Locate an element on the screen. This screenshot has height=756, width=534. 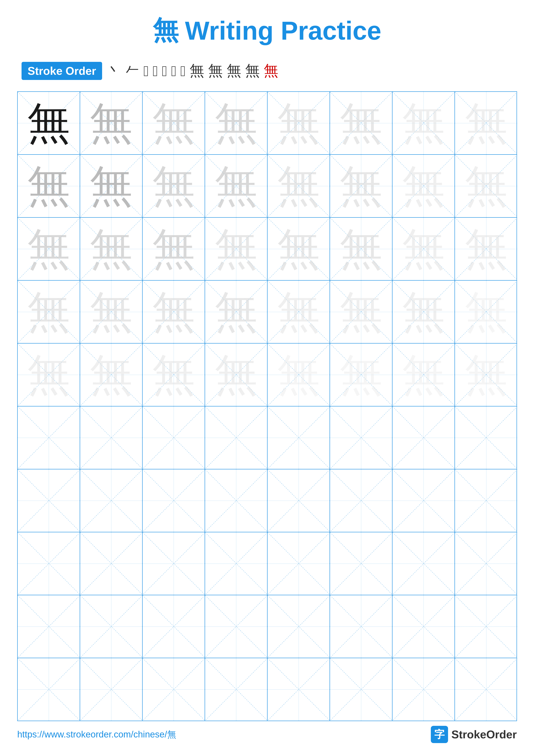
cell-2-8: 無 is located at coordinates (486, 186).